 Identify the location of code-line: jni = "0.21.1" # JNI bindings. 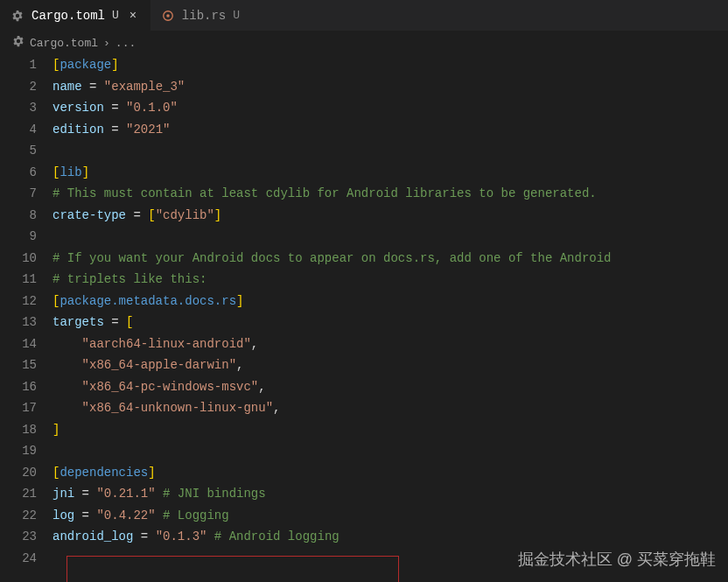
(390, 494).